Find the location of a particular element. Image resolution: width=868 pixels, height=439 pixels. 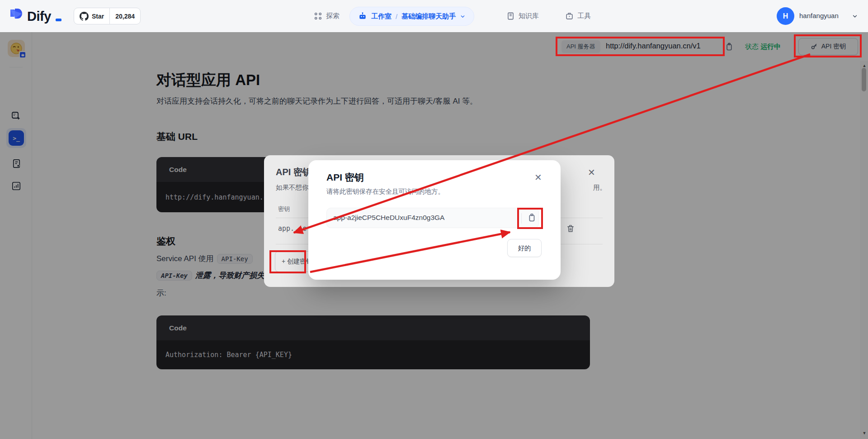

key-column-header: 密钥 is located at coordinates (284, 209).